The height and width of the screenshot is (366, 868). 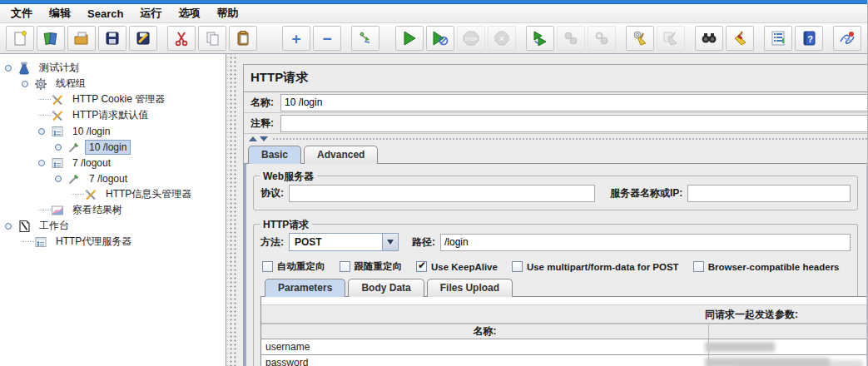 What do you see at coordinates (847, 38) in the screenshot?
I see `report-button` at bounding box center [847, 38].